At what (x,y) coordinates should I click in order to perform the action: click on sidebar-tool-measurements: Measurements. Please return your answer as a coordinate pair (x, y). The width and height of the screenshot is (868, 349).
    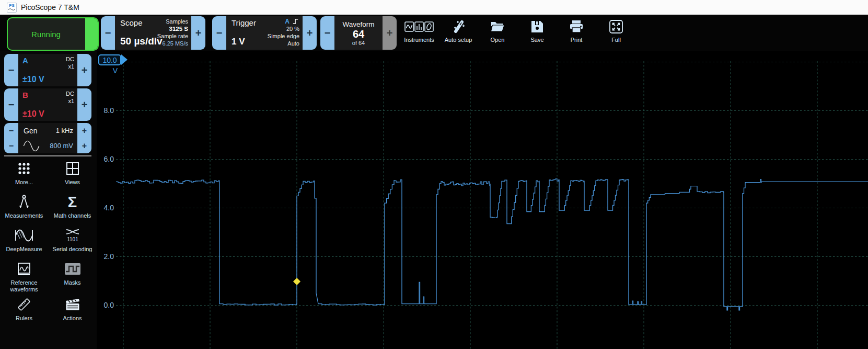
    Looking at the image, I should click on (24, 208).